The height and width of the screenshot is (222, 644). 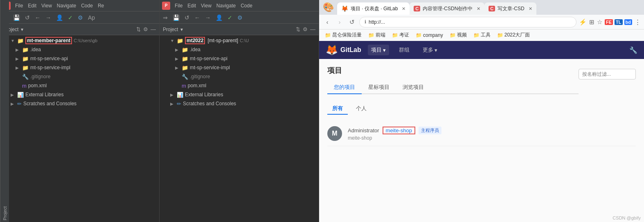 What do you see at coordinates (244, 41) in the screenshot?
I see `ide2-tree-root: ▼ 📁 mt2022 [mt-sp-parent] C:\U` at bounding box center [244, 41].